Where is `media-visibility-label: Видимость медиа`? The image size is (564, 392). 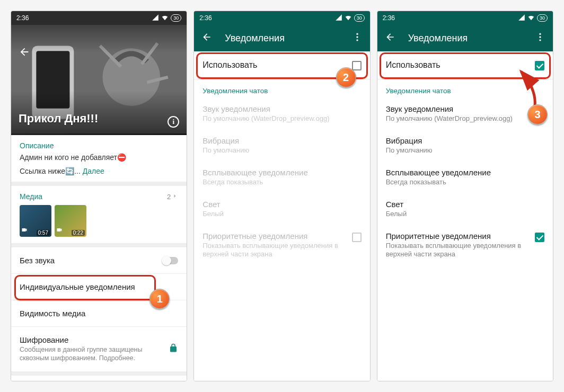
media-visibility-label: Видимость медиа is located at coordinates (99, 314).